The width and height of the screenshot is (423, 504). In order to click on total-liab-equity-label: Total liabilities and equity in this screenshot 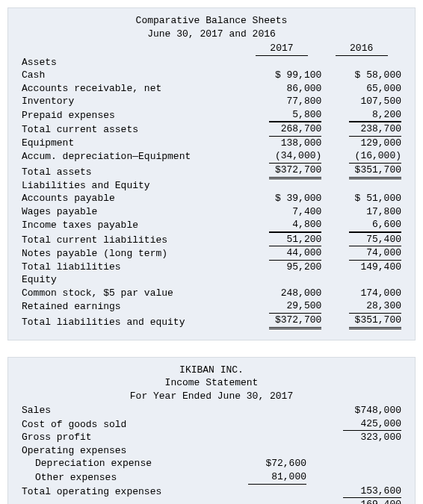, I will do `click(132, 321)`.